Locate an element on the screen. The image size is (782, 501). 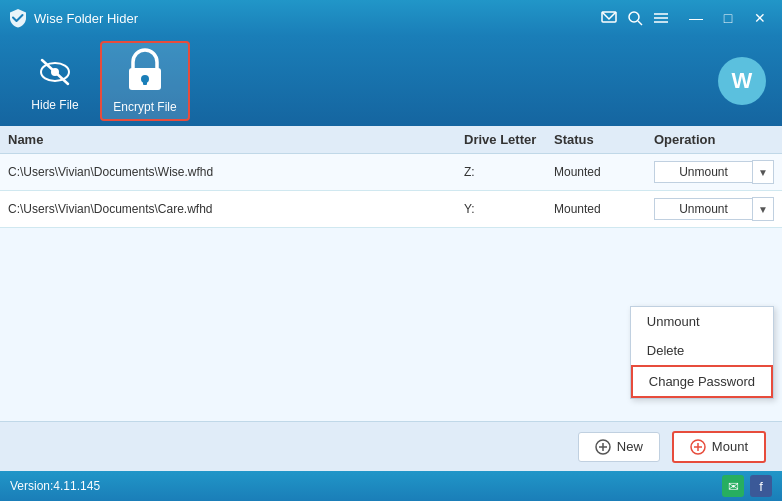
facebook-icon: f is located at coordinates (761, 486).